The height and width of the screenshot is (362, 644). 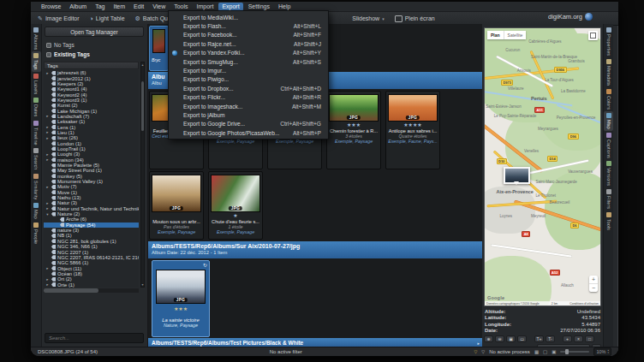 I want to click on selected-thumbnail-card: ↻ JPG ★★★ La sainte victoire Nature, Pay…, so click(x=181, y=299).